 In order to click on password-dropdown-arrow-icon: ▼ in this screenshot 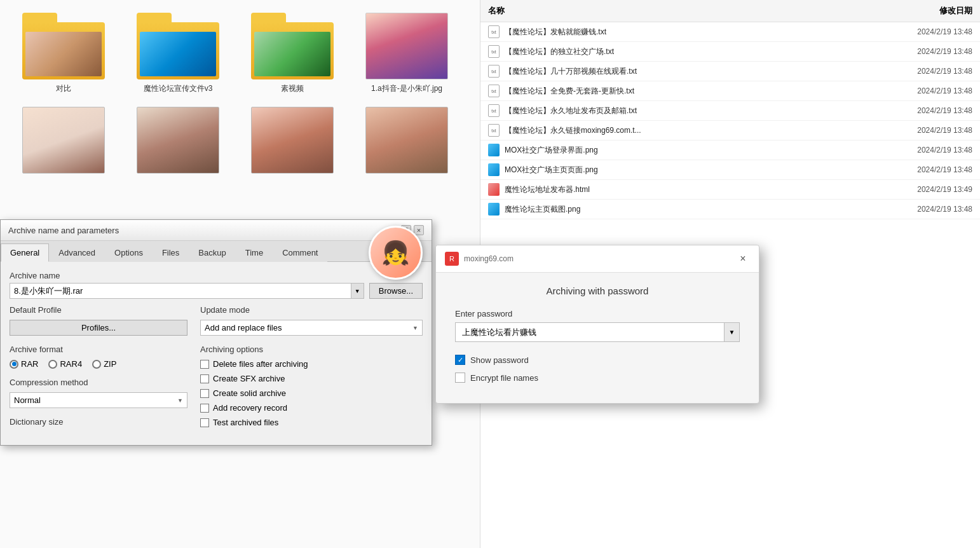, I will do `click(732, 332)`.